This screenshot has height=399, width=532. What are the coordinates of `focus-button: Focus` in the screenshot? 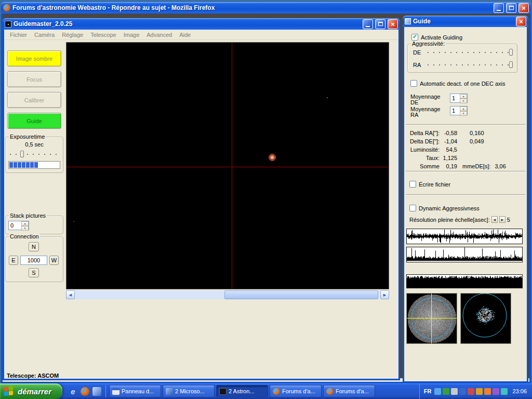 It's located at (34, 79).